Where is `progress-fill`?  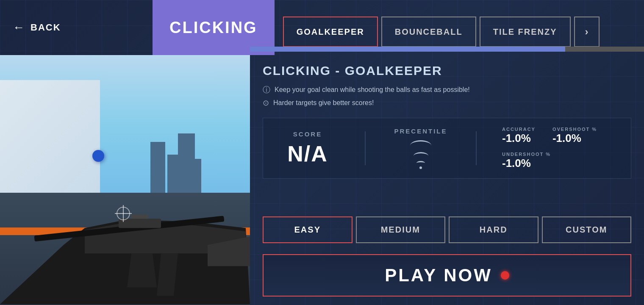 progress-fill is located at coordinates (408, 49).